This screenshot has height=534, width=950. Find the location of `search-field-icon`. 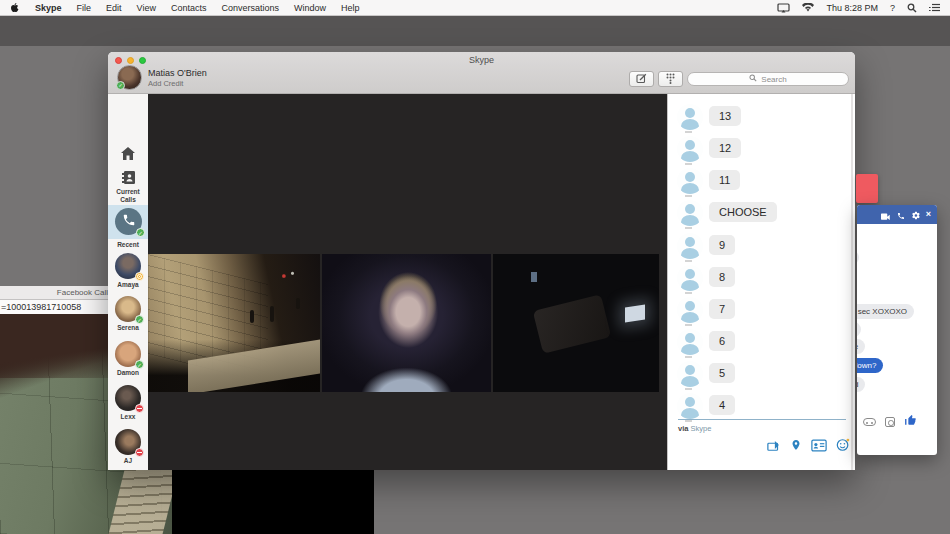

search-field-icon is located at coordinates (753, 79).